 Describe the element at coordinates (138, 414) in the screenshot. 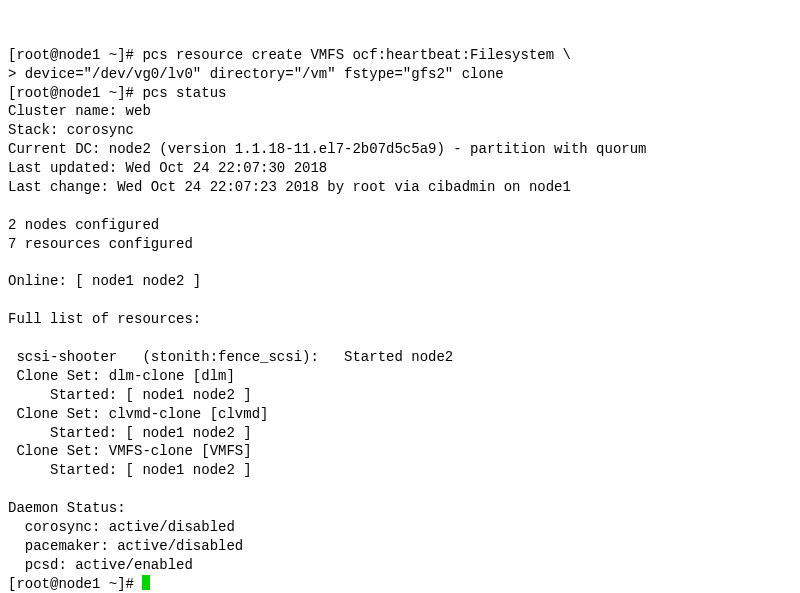

I see `terminal-line: Clone Set: clvmd-clone [clvmd]` at that location.